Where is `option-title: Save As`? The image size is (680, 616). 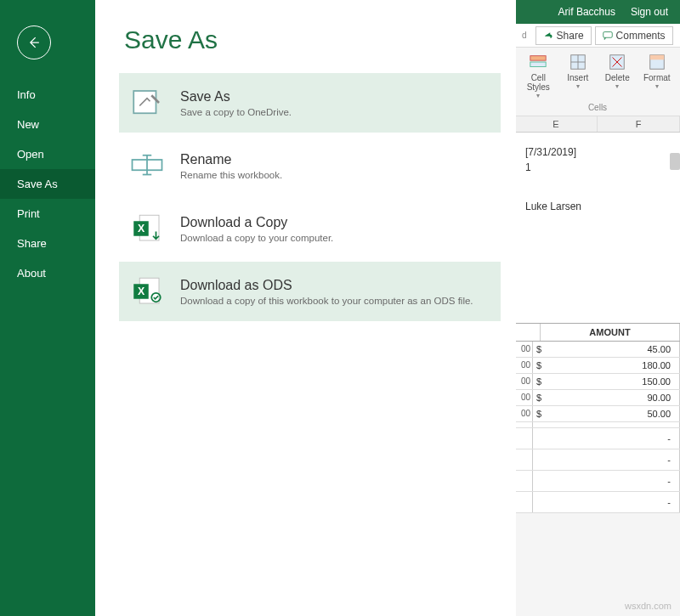
option-title: Save As is located at coordinates (236, 97).